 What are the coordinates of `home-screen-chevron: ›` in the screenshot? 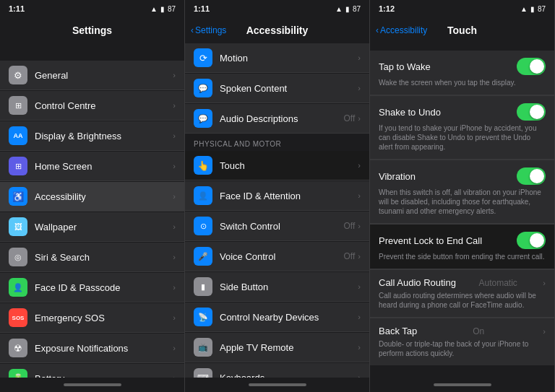 It's located at (174, 166).